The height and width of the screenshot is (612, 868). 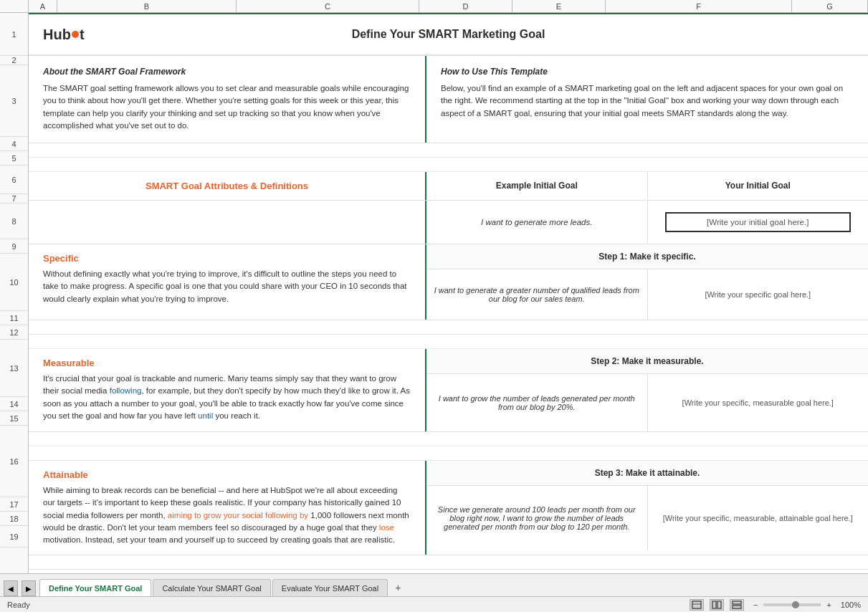 I want to click on row-18: 18, so click(x=14, y=519).